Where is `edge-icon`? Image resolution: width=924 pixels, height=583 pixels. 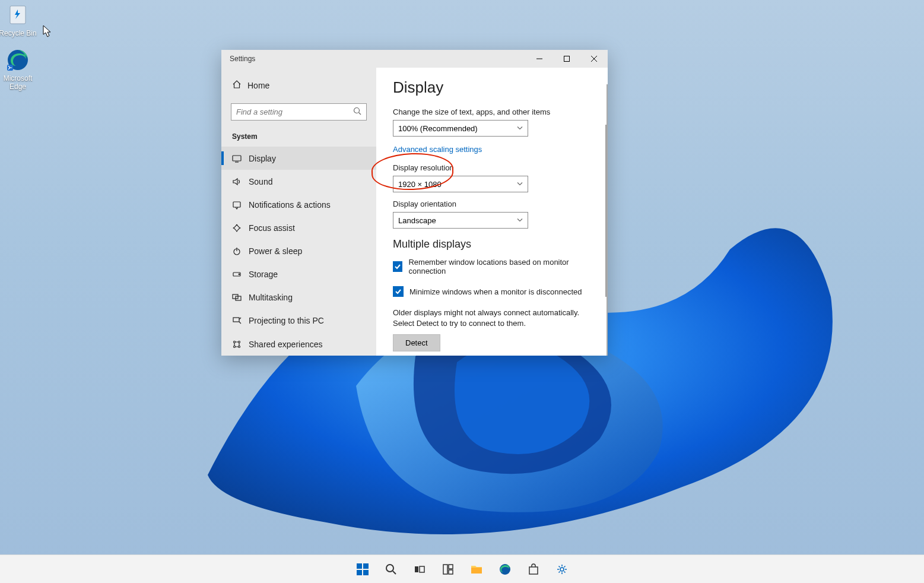
edge-icon is located at coordinates (18, 60).